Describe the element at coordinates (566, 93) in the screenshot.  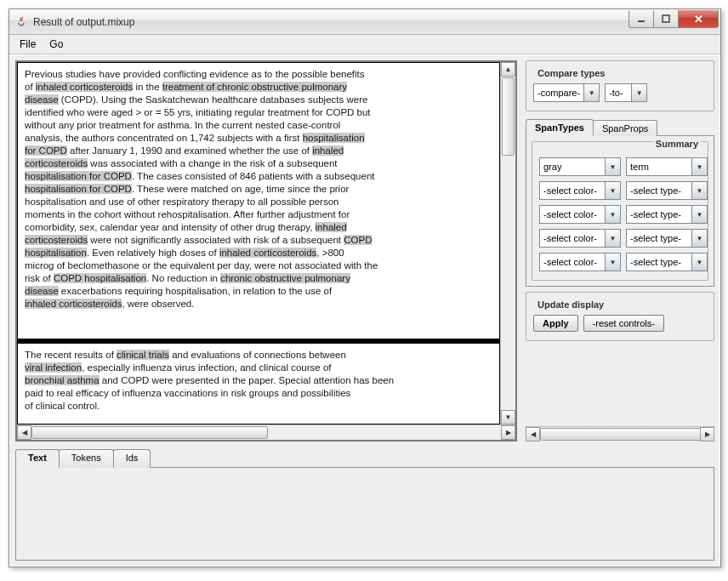
I see `compare-left-combo: -compare- ▼` at that location.